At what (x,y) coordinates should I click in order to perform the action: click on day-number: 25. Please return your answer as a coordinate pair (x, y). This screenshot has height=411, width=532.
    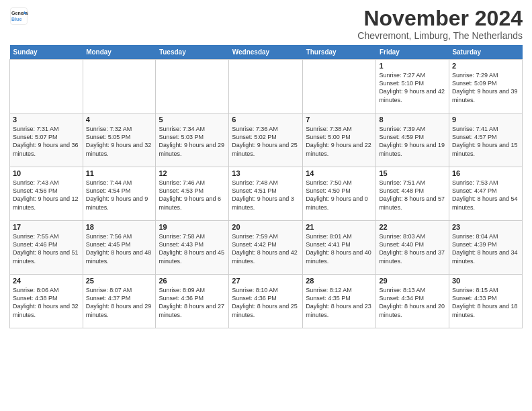
    Looking at the image, I should click on (120, 281).